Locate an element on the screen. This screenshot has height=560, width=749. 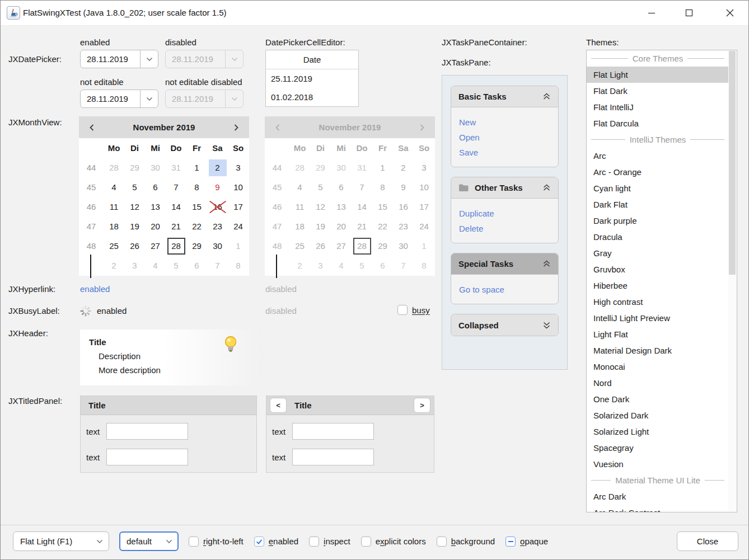
theme-list-item: Gray is located at coordinates (658, 253).